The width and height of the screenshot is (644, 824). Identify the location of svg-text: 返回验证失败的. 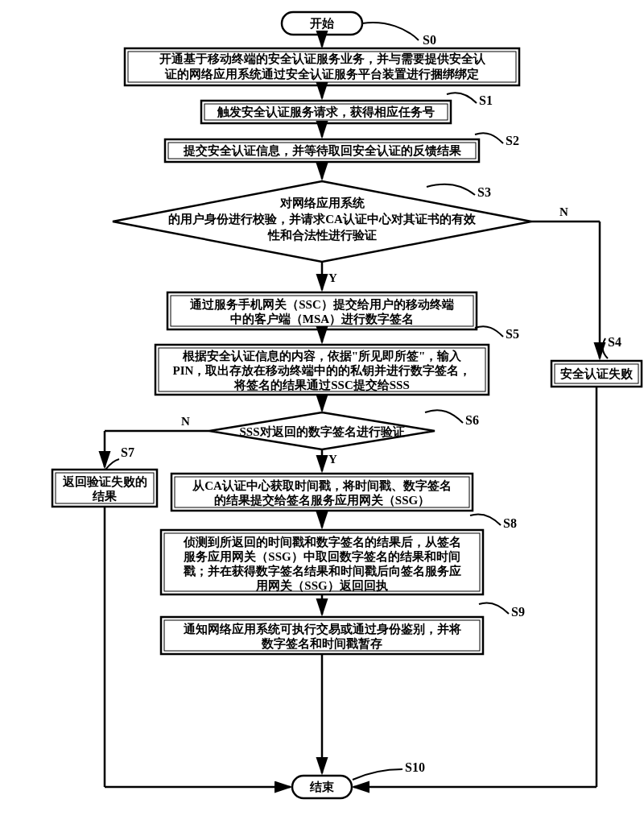
(105, 482).